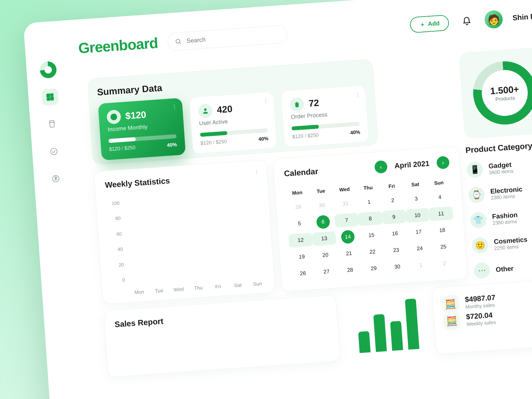 Image resolution: width=532 pixels, height=399 pixels. Describe the element at coordinates (440, 197) in the screenshot. I see `calendar-day: 4` at that location.